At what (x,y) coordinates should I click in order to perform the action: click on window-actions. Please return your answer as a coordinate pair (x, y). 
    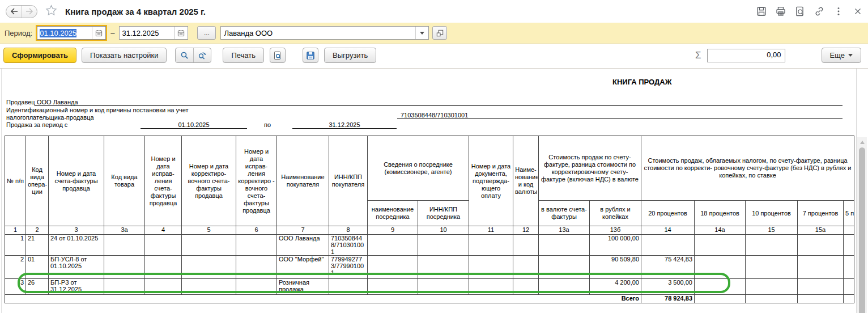
    Looking at the image, I should click on (810, 11).